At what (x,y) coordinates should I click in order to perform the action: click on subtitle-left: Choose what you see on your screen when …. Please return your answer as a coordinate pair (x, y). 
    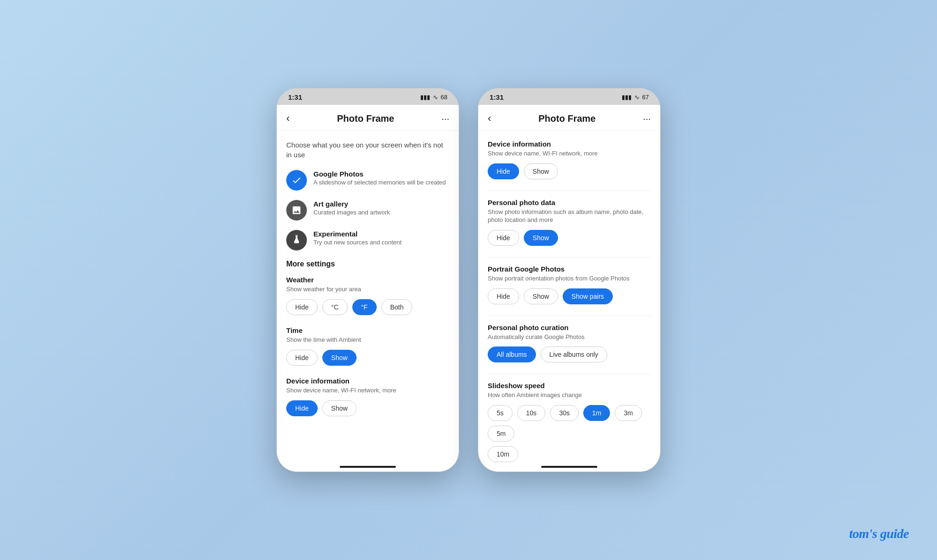
    Looking at the image, I should click on (368, 150).